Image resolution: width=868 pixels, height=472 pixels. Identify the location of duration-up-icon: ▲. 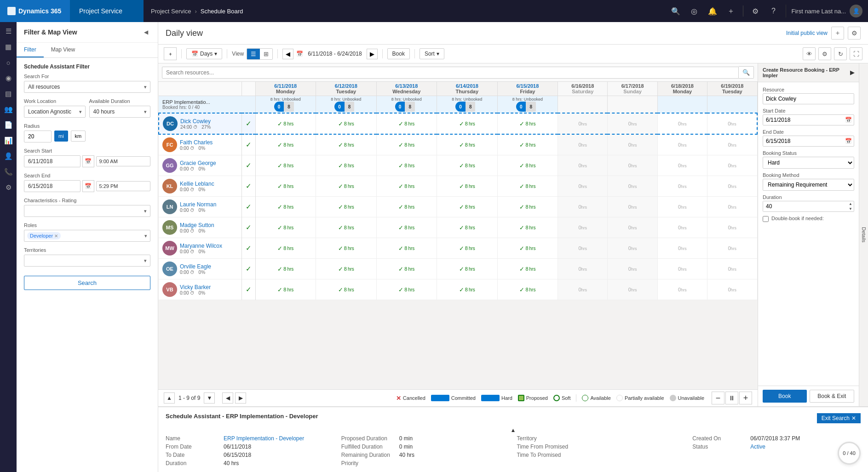
(851, 204).